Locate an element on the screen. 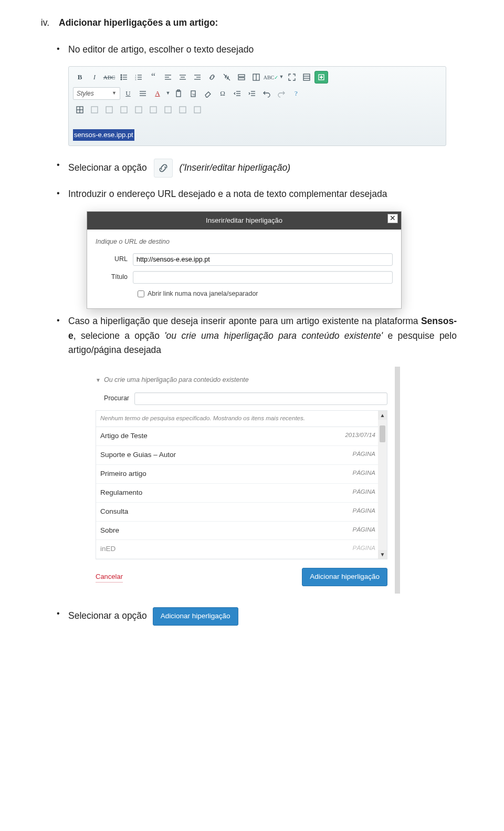  redo-icon is located at coordinates (281, 94).